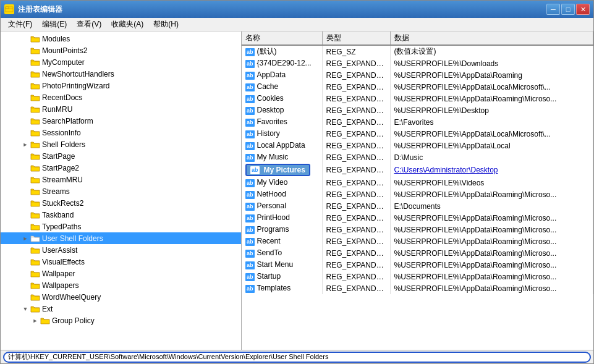 This screenshot has width=594, height=364. What do you see at coordinates (121, 168) in the screenshot?
I see `tree-item: ► StartPage2` at bounding box center [121, 168].